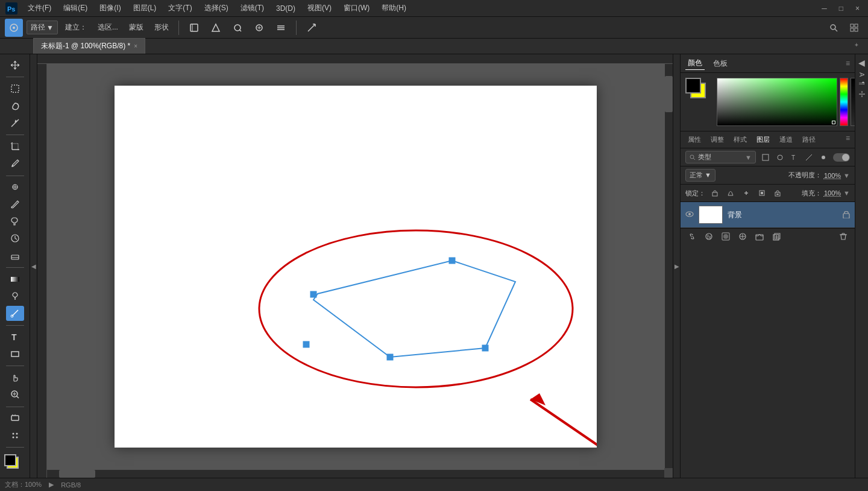  Describe the element at coordinates (862, 83) in the screenshot. I see `right-strip-item-2: ¶` at that location.